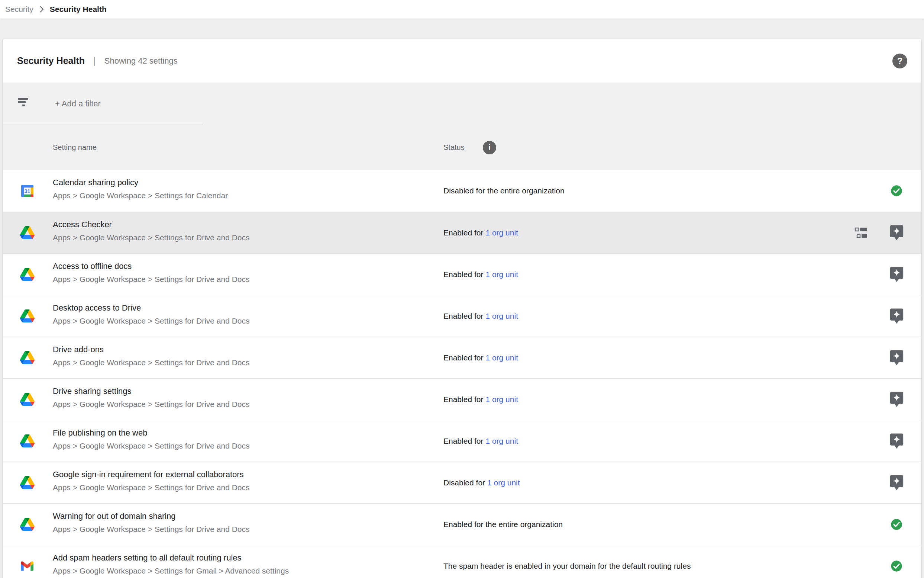 This screenshot has height=578, width=924. I want to click on add-filter-button: + Add a filter, so click(78, 104).